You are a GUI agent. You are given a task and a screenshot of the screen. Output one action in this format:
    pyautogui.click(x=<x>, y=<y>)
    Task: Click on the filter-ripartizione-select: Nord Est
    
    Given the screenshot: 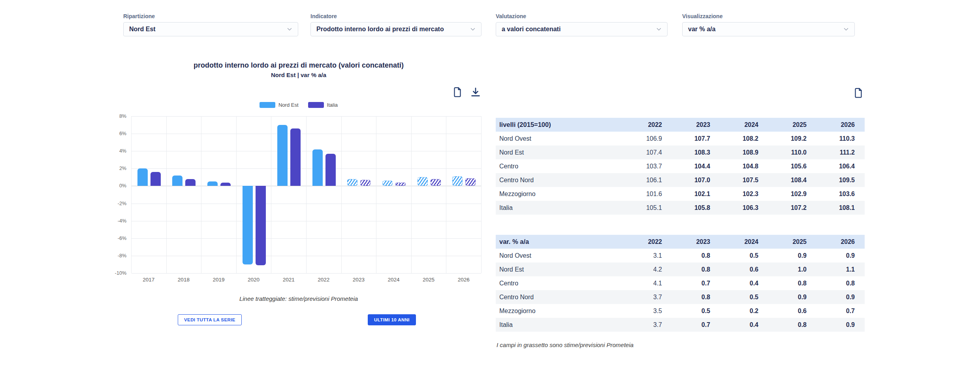 What is the action you would take?
    pyautogui.click(x=211, y=29)
    